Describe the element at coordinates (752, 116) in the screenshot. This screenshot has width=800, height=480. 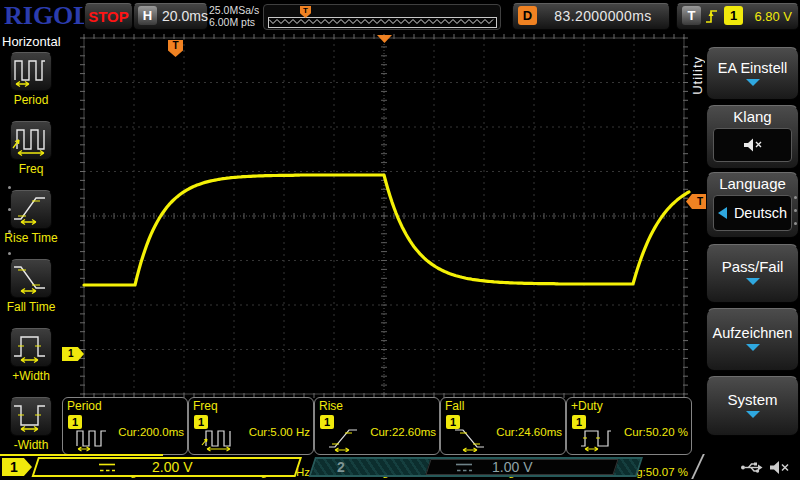
I see `menu-button-label: Klang` at that location.